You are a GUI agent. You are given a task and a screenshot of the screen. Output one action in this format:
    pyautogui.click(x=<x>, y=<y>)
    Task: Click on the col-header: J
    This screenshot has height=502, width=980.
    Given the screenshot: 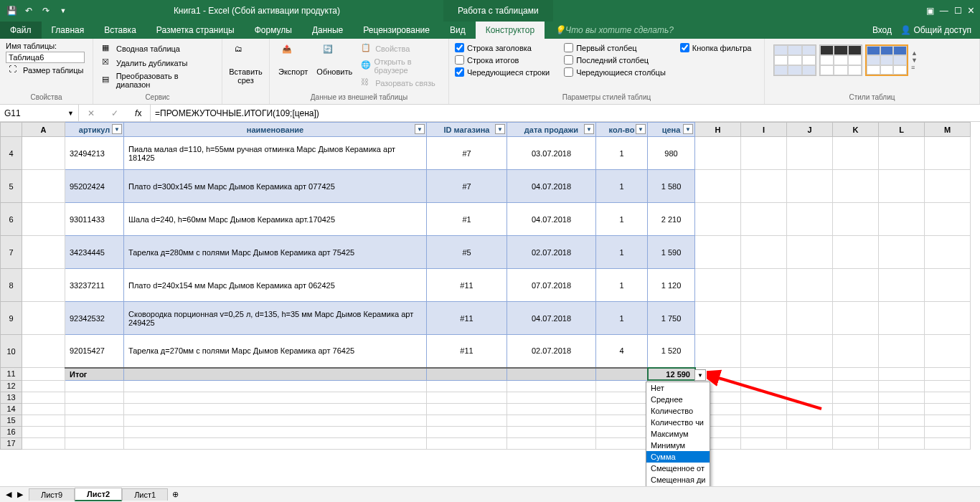 What is the action you would take?
    pyautogui.click(x=810, y=130)
    